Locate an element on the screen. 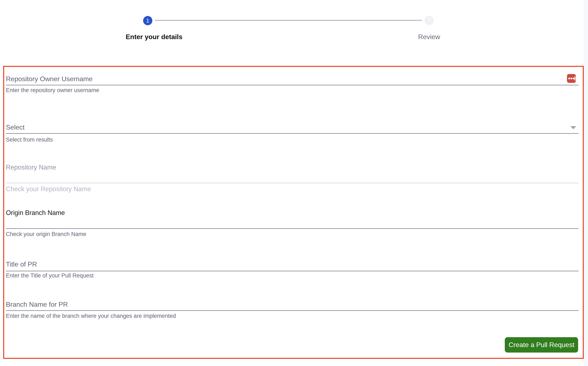 The width and height of the screenshot is (588, 366). pr-branch-name-input: Branch Name for PR is located at coordinates (37, 305).